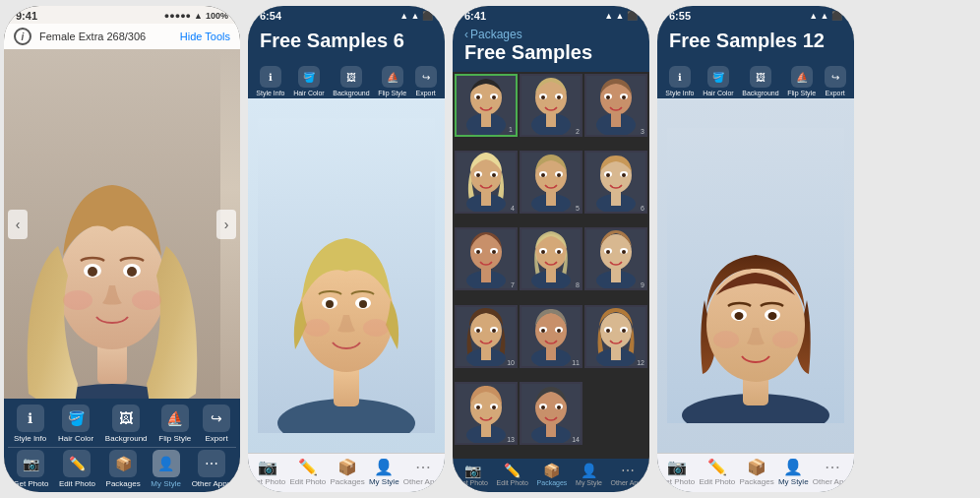 This screenshot has width=980, height=498. I want to click on grid-cell-12: 12, so click(616, 337).